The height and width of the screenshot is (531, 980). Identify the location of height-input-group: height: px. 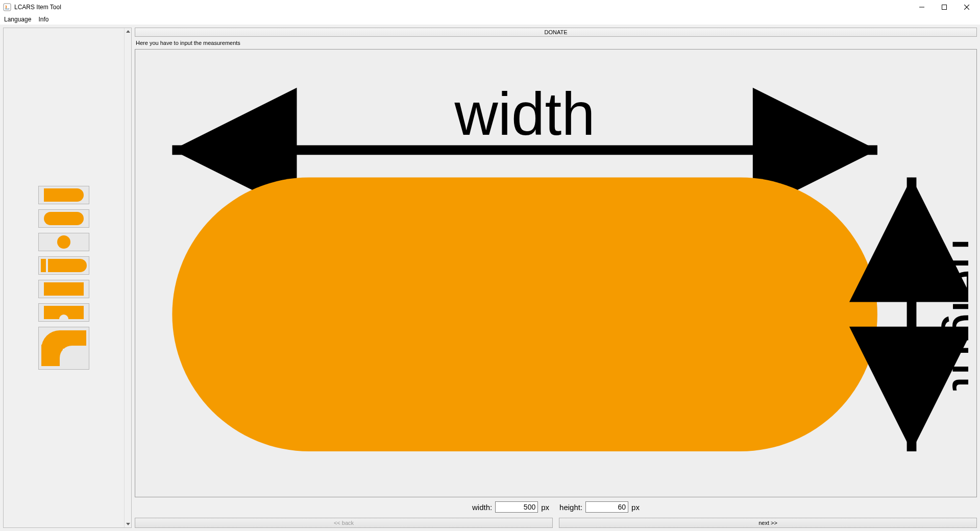
(599, 507).